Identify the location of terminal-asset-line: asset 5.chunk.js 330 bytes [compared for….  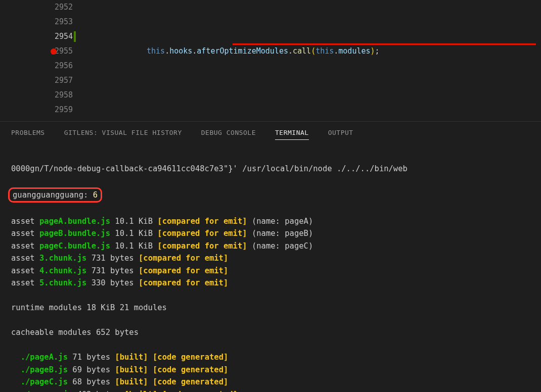
(270, 283).